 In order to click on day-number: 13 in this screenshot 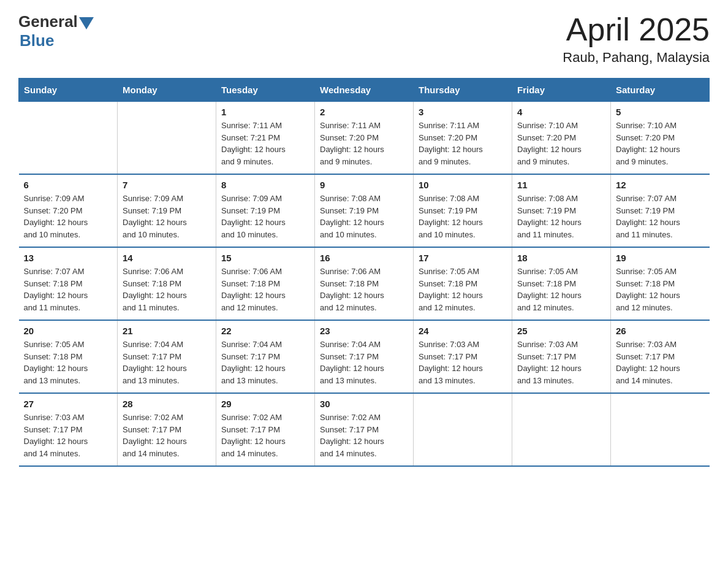, I will do `click(69, 258)`.